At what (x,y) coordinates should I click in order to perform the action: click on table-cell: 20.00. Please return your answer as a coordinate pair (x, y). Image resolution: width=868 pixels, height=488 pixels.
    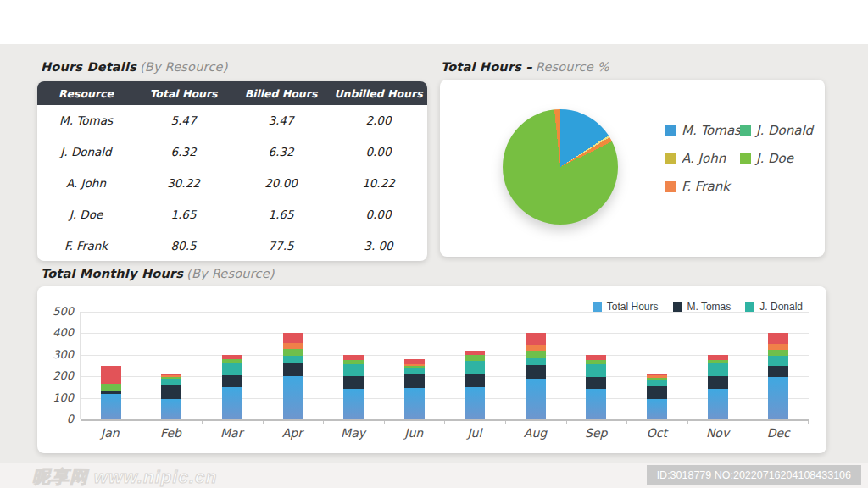
    Looking at the image, I should click on (281, 183).